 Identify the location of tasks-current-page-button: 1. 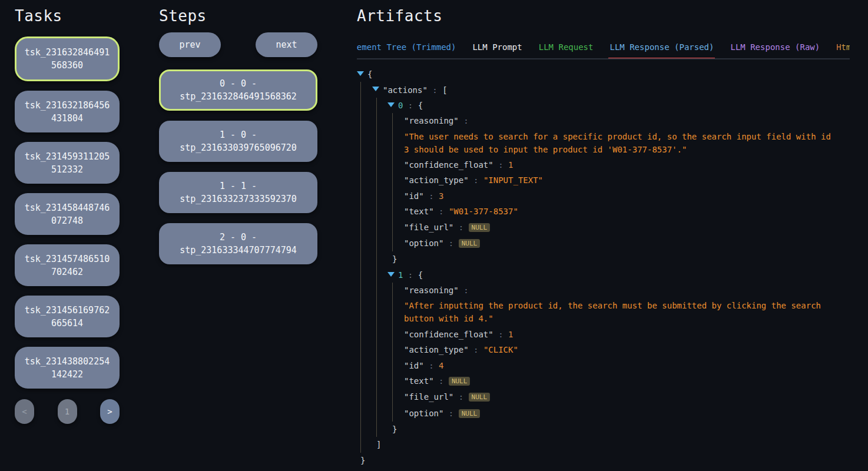
(67, 412).